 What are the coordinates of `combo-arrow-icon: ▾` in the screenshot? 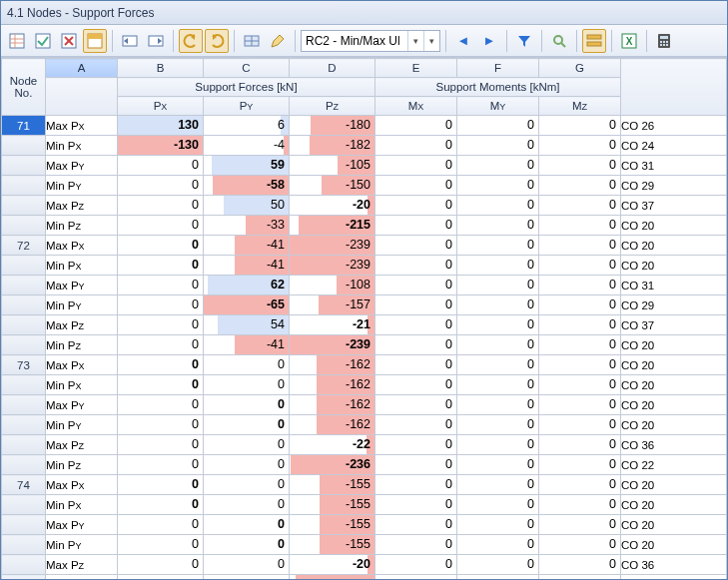 It's located at (415, 41).